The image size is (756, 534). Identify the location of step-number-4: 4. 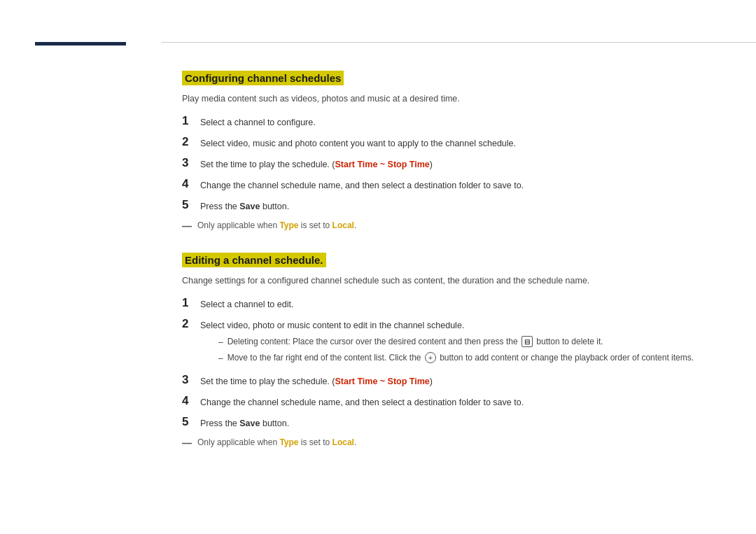
(191, 184).